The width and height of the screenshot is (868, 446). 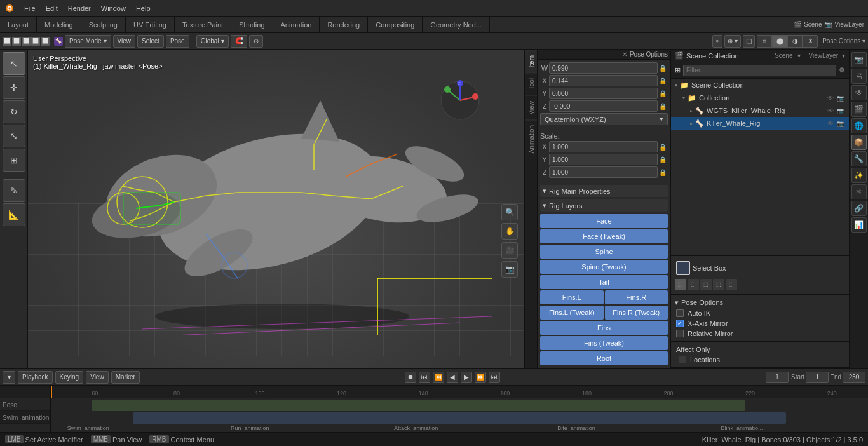 What do you see at coordinates (252, 24) in the screenshot?
I see `tab-shading: Shading` at bounding box center [252, 24].